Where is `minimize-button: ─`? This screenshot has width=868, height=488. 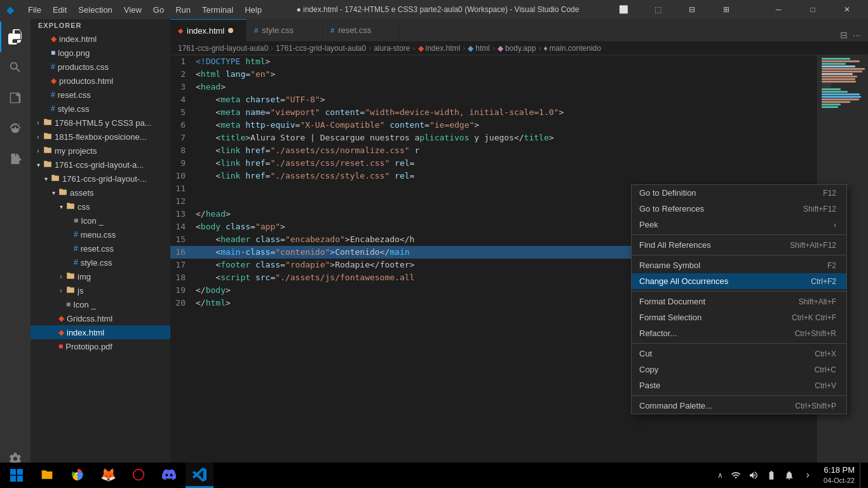
minimize-button: ─ is located at coordinates (778, 10).